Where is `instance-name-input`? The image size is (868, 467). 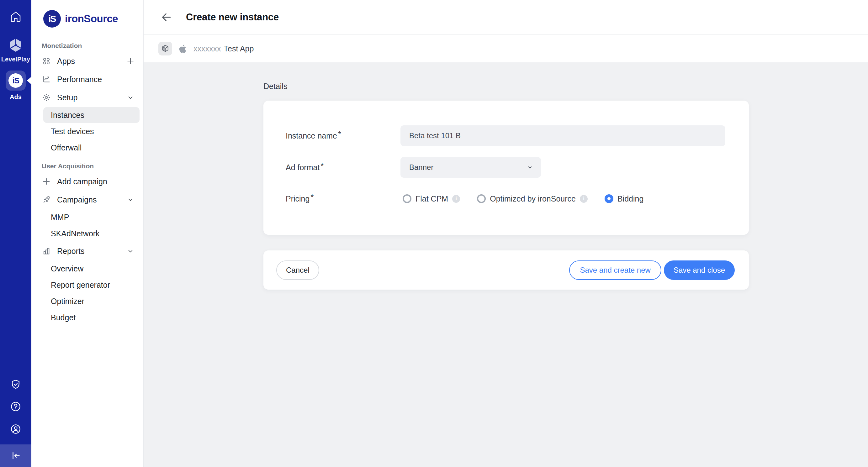
instance-name-input is located at coordinates (563, 136).